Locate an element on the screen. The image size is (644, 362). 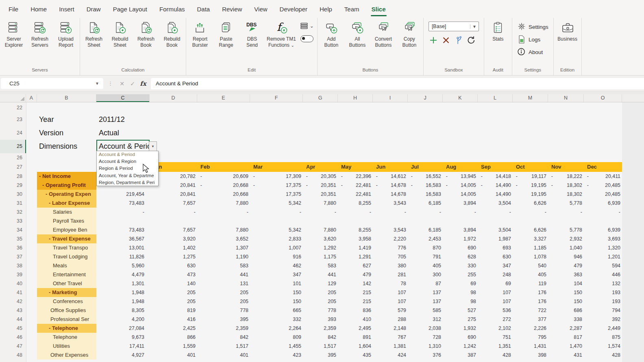
cell-total: 4,927 is located at coordinates (123, 355).